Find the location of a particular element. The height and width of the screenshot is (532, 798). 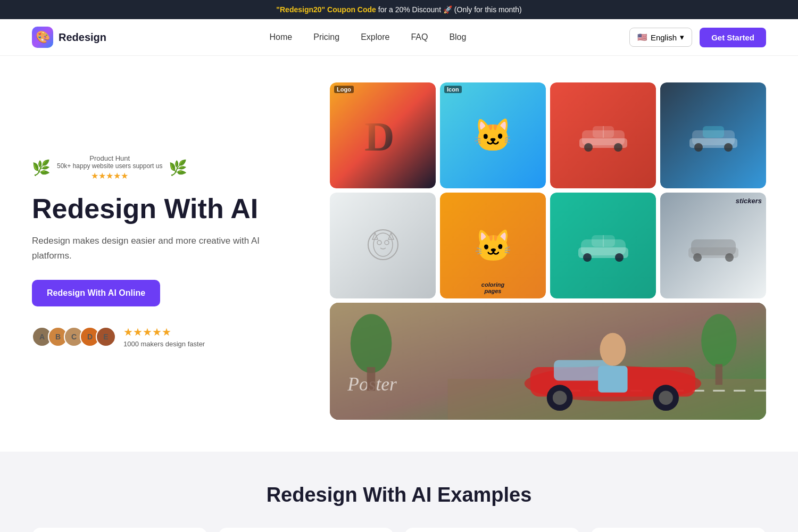

stickers-label: stickers is located at coordinates (749, 201).